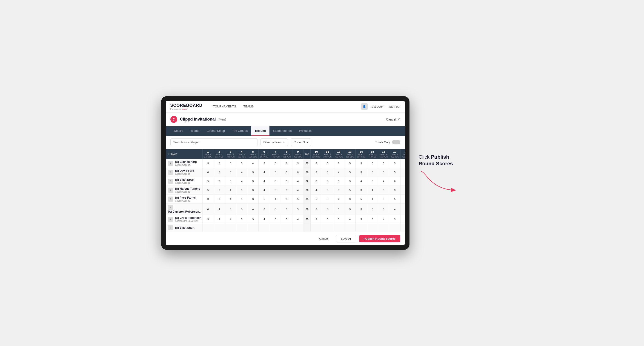  Describe the element at coordinates (224, 107) in the screenshot. I see `nav-tournaments: TOURNAMENTS` at that location.